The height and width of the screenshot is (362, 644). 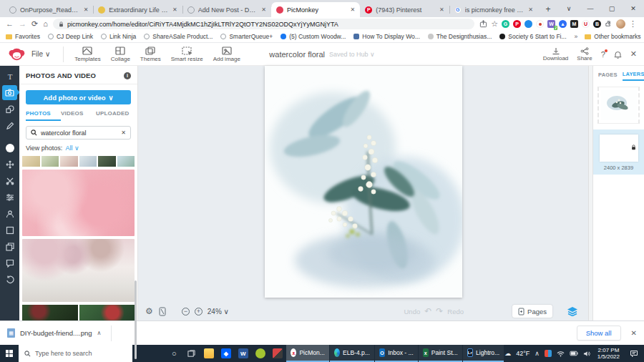 What do you see at coordinates (551, 24) in the screenshot?
I see `wordtune-extension-icon: W2` at bounding box center [551, 24].